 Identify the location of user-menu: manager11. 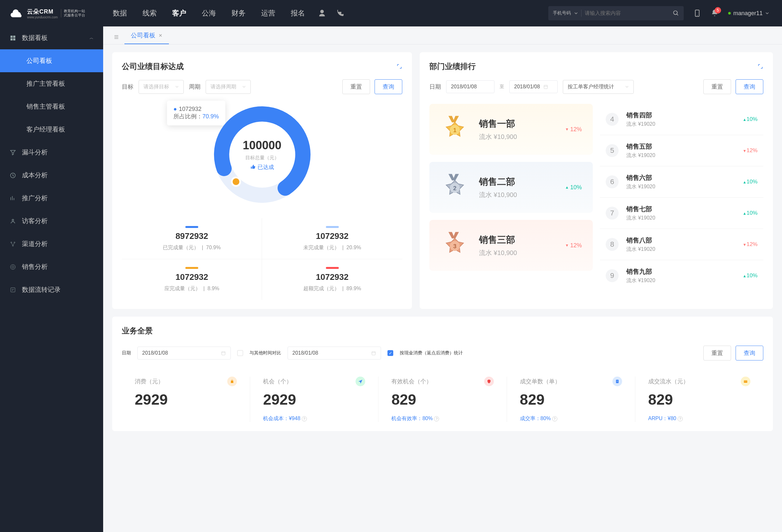
(749, 13).